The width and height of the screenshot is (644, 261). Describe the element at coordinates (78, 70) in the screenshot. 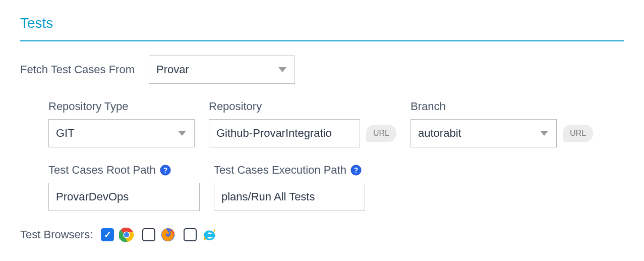

I see `fetch-label: Fetch Test Cases From` at that location.